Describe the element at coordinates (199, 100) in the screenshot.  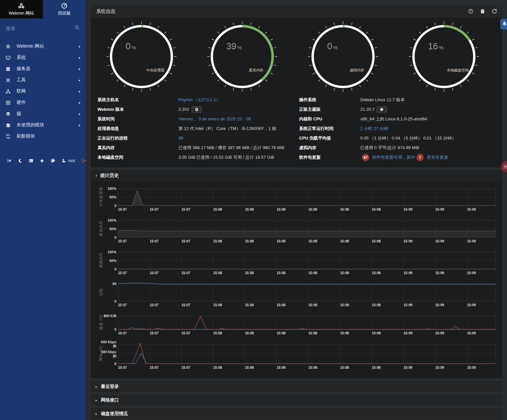
I see `info-link: Psymin （127.0.1.1）` at that location.